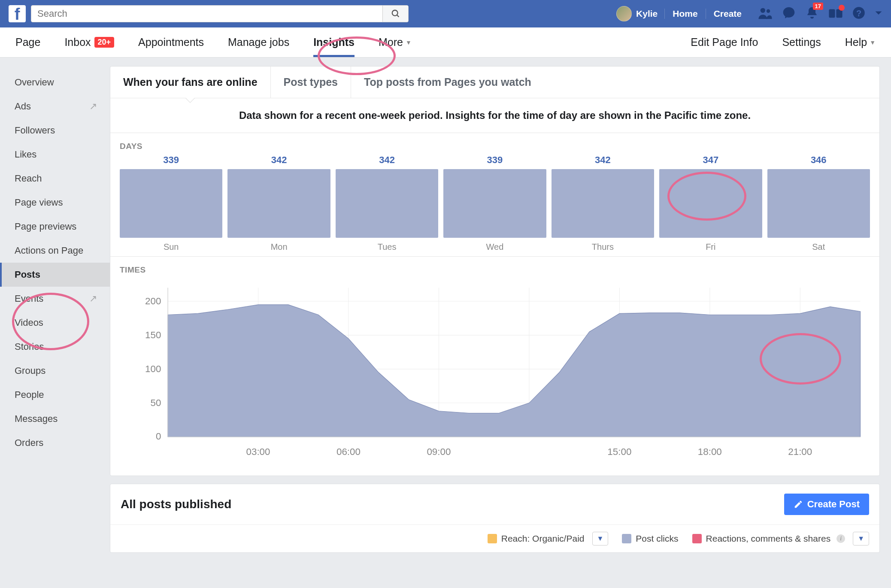 The image size is (891, 588). I want to click on nav-inbox: Inbox 20+, so click(89, 42).